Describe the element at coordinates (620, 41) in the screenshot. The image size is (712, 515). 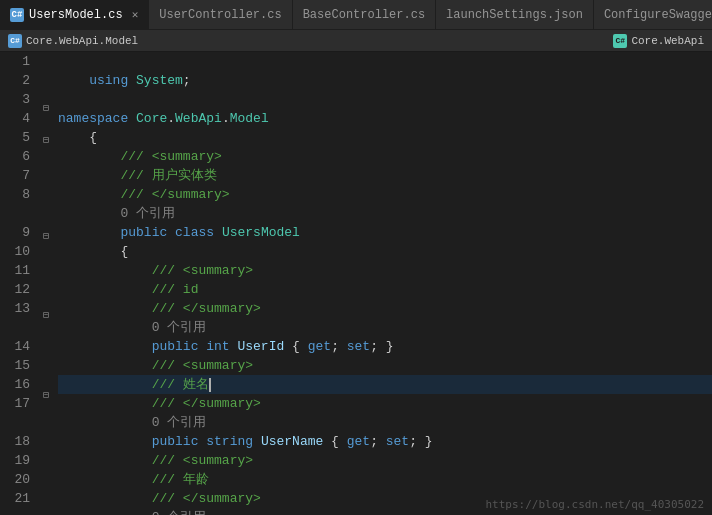
I see `breadcrumb-right-icon: C#` at that location.